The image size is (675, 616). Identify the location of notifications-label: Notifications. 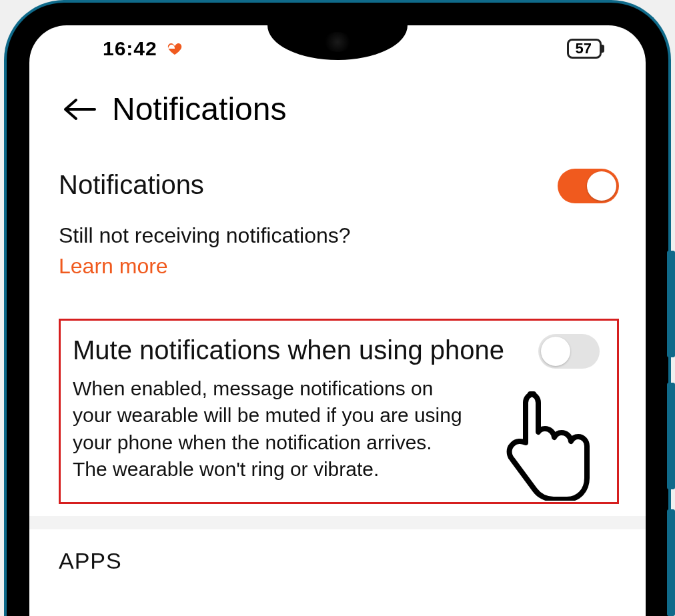
(301, 185).